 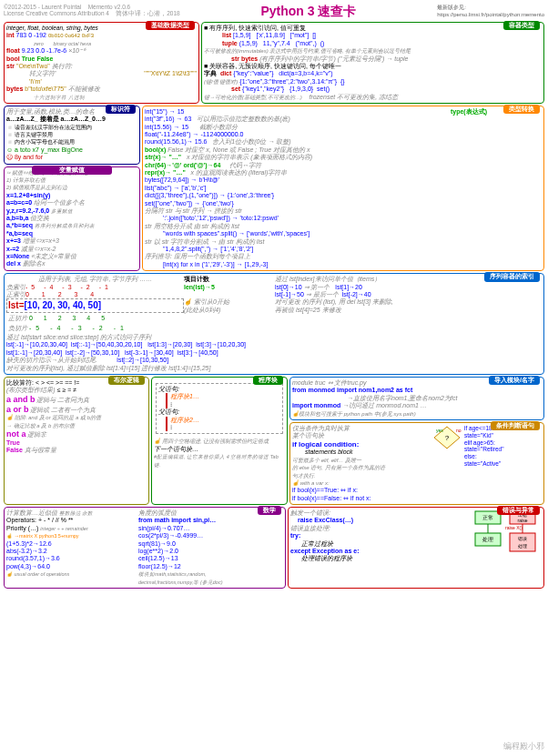 What do you see at coordinates (73, 170) in the screenshot?
I see `tag-assign: 变量赋值` at bounding box center [73, 170].